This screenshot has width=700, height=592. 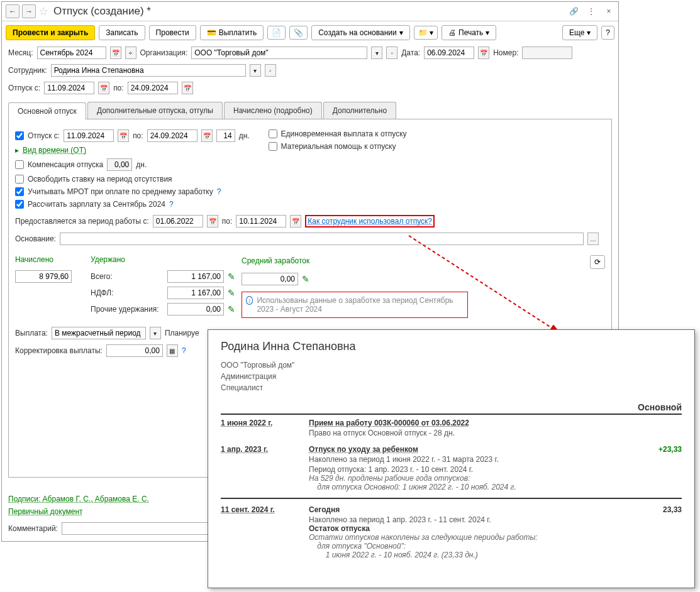 What do you see at coordinates (21, 53) in the screenshot?
I see `month-label: Месяц:` at bounding box center [21, 53].